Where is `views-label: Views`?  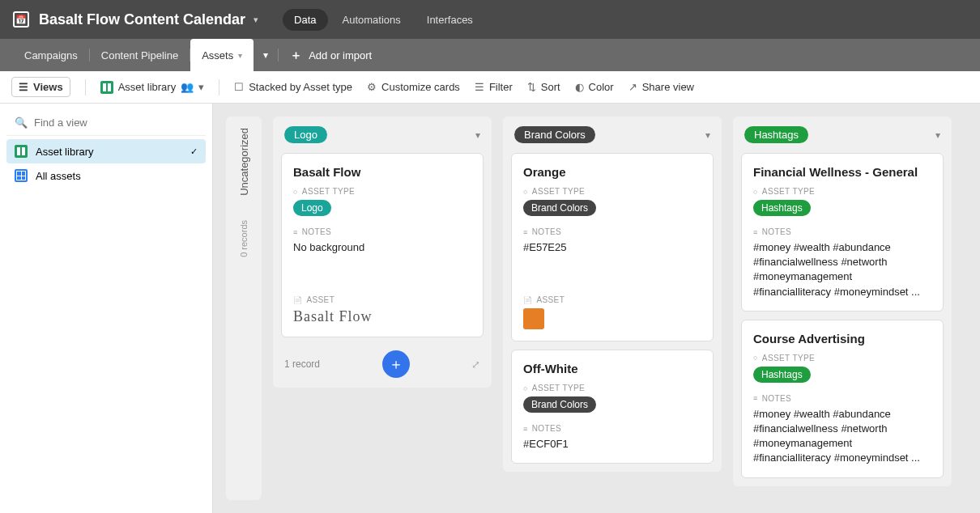 views-label: Views is located at coordinates (49, 87).